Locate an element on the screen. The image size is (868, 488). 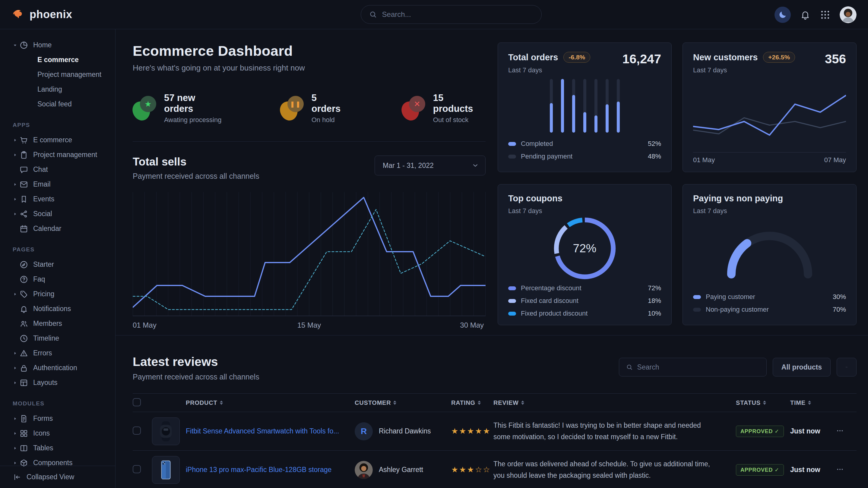
column-status: STATUS is located at coordinates (763, 403).